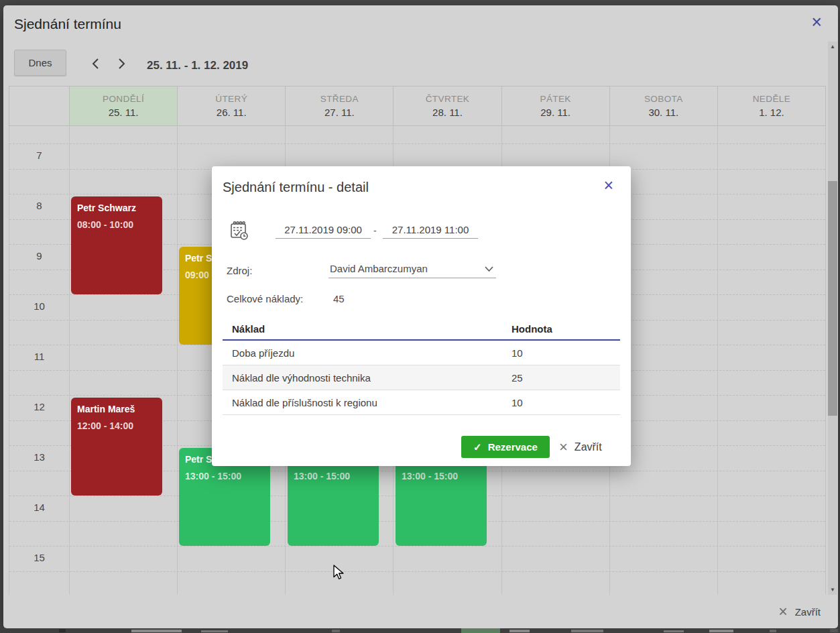  I want to click on day-header-saturday: SOBOTA 30. 11., so click(664, 106).